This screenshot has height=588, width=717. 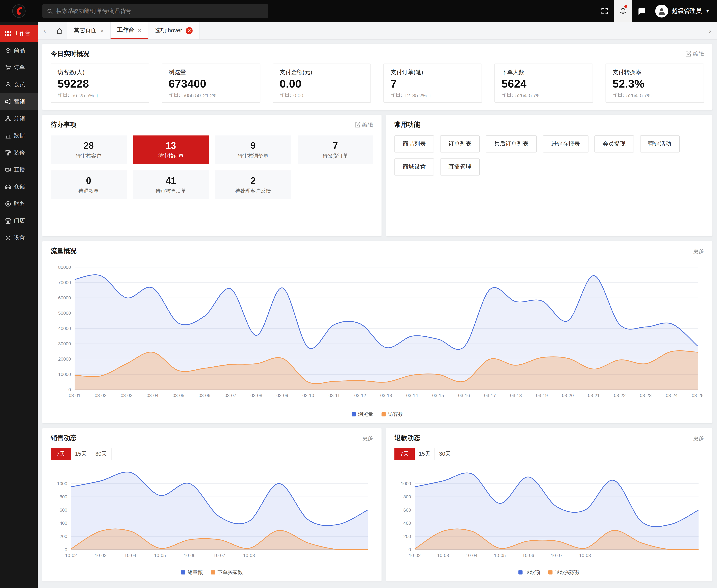 I want to click on sidebar-item-workbench: 工作台, so click(x=19, y=33).